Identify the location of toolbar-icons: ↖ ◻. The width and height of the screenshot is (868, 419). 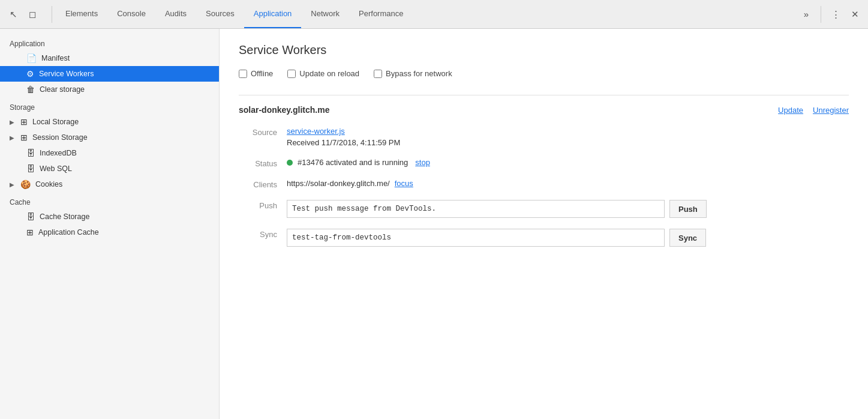
(23, 14).